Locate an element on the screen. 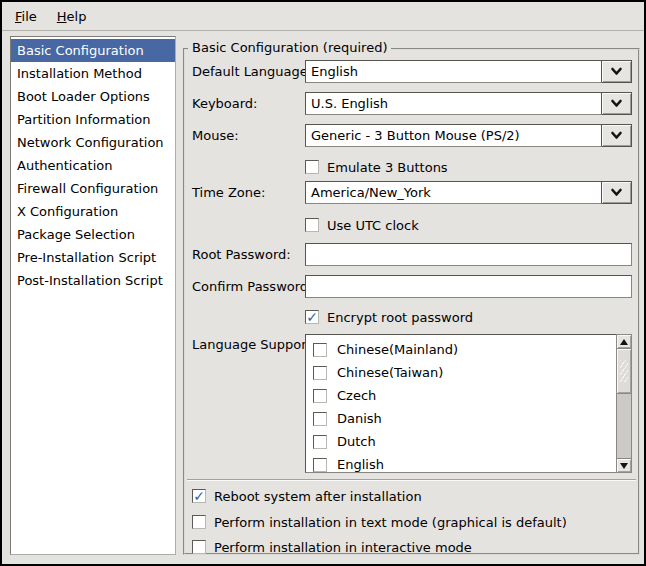 The width and height of the screenshot is (646, 566). keyboard-value: U.S. English is located at coordinates (454, 104).